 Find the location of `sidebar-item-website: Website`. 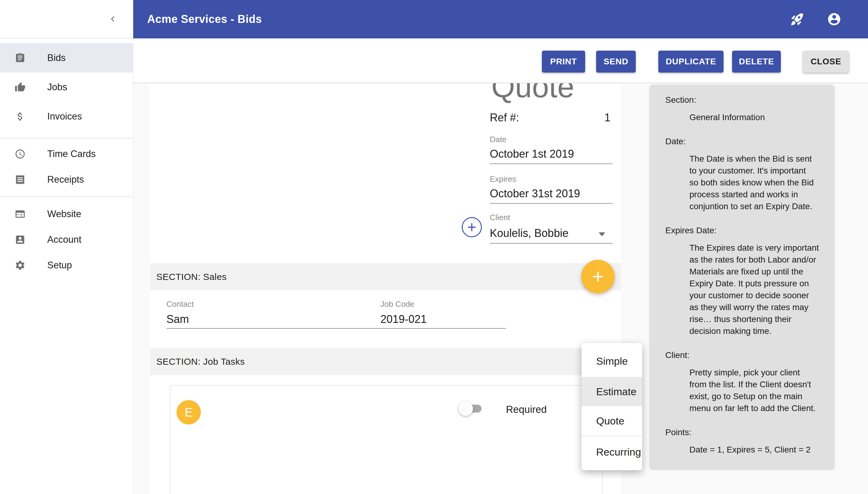

sidebar-item-website: Website is located at coordinates (66, 214).